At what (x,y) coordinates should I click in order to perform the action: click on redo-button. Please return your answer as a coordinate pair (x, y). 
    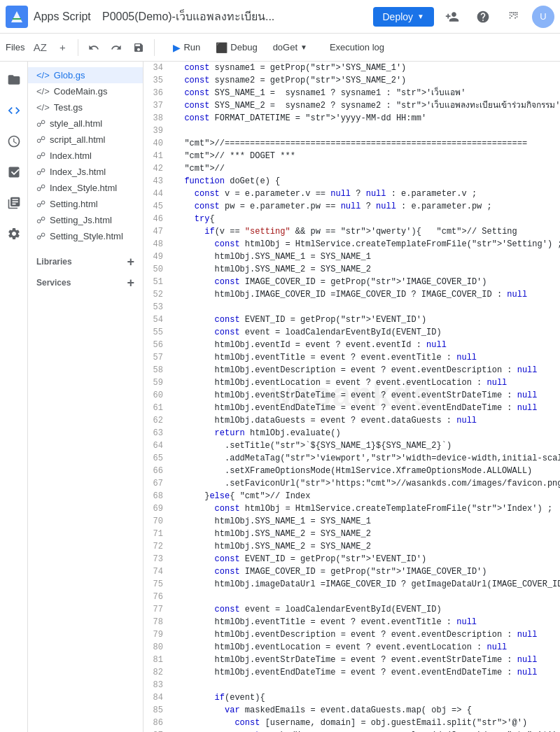
    Looking at the image, I should click on (116, 48).